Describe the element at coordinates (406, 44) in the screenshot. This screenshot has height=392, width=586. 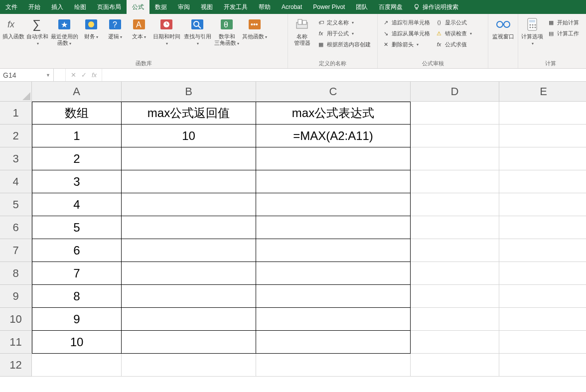
I see `remove-arrows-button: ✕删除箭头 ▾` at that location.